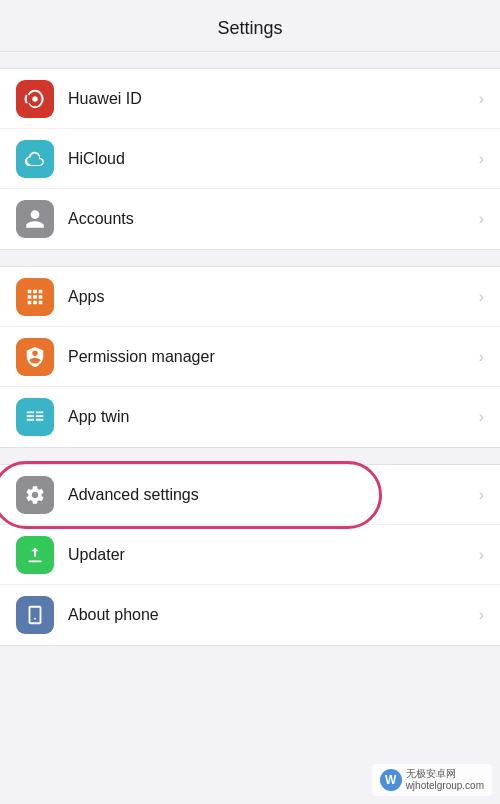 Image resolution: width=500 pixels, height=804 pixels. What do you see at coordinates (482, 495) in the screenshot?
I see `chevron-advanced: ›` at bounding box center [482, 495].